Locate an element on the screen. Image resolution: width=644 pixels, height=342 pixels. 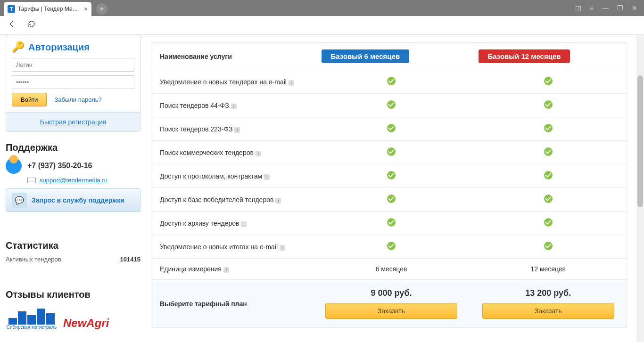
plan2-badge: Базовый 12 месяцев is located at coordinates (524, 57).